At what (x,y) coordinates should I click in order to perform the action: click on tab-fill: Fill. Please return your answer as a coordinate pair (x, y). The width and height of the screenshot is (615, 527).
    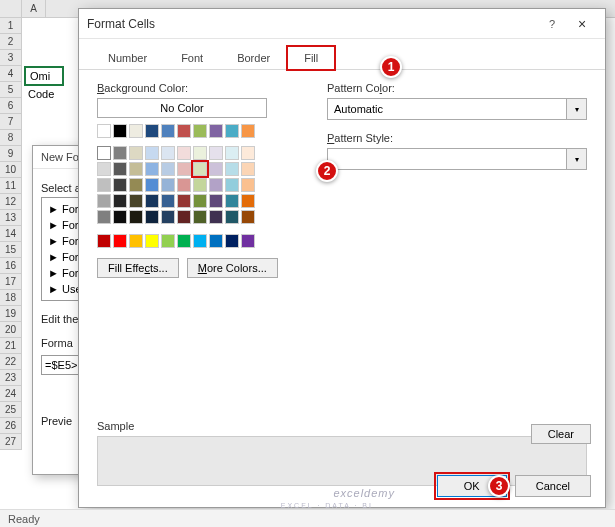
    Looking at the image, I should click on (311, 58).